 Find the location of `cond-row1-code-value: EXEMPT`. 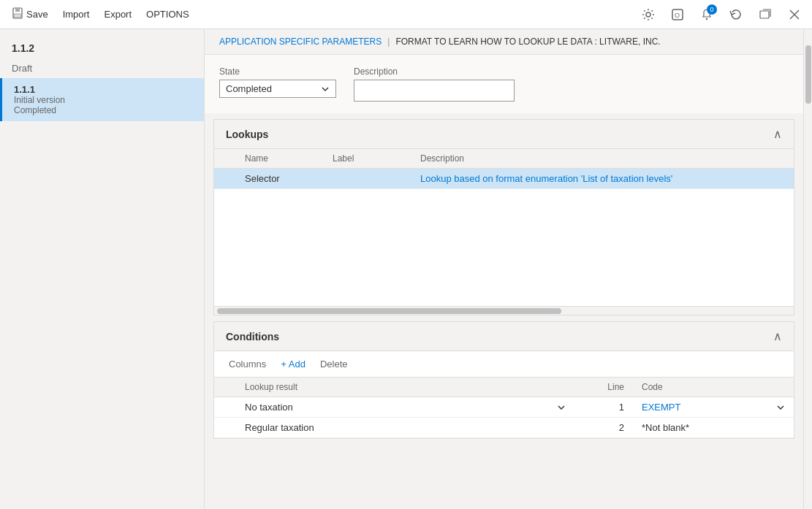

cond-row1-code-value: EXEMPT is located at coordinates (661, 407).